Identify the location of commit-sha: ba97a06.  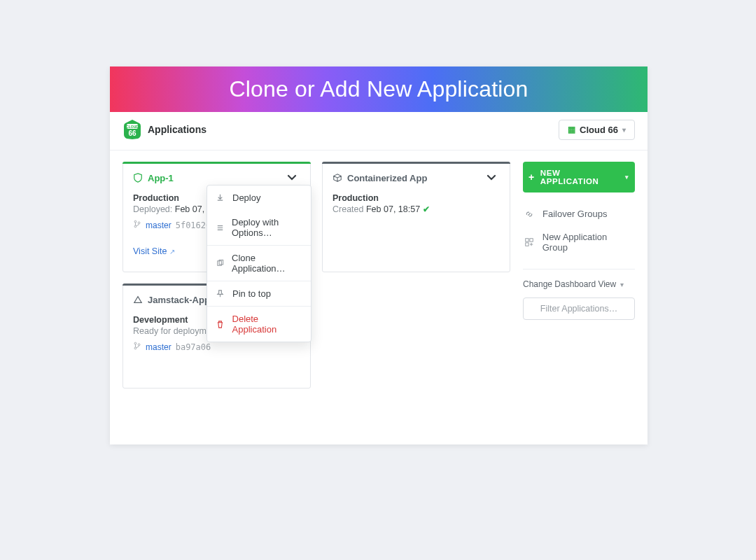
(193, 347).